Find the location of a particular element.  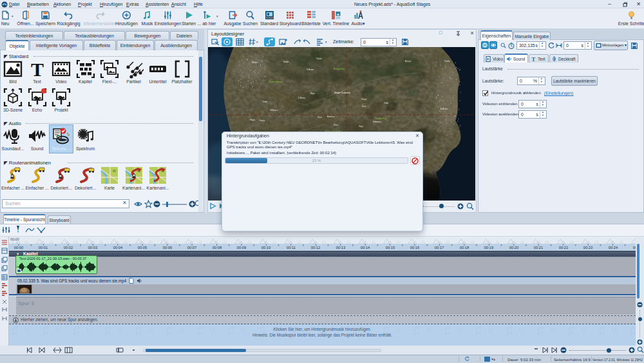

svg-text: Artenara is located at coordinates (331, 117).